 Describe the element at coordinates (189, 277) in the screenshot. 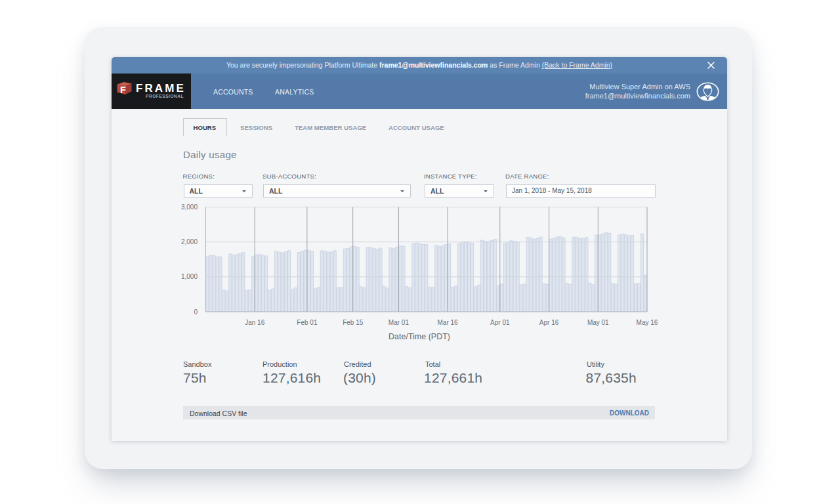

I see `svg-text: 1,000` at that location.